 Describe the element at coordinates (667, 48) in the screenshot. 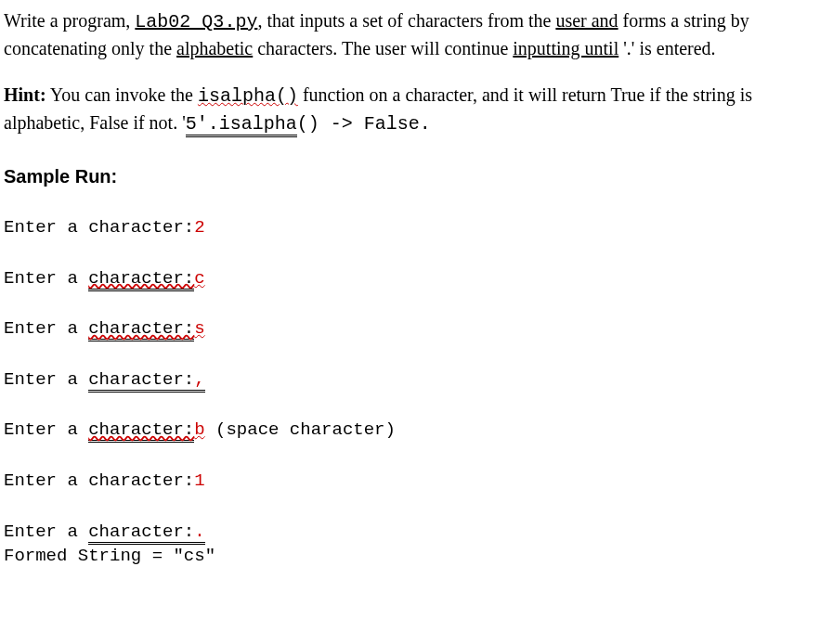

I see `text: '.' is entered.` at that location.